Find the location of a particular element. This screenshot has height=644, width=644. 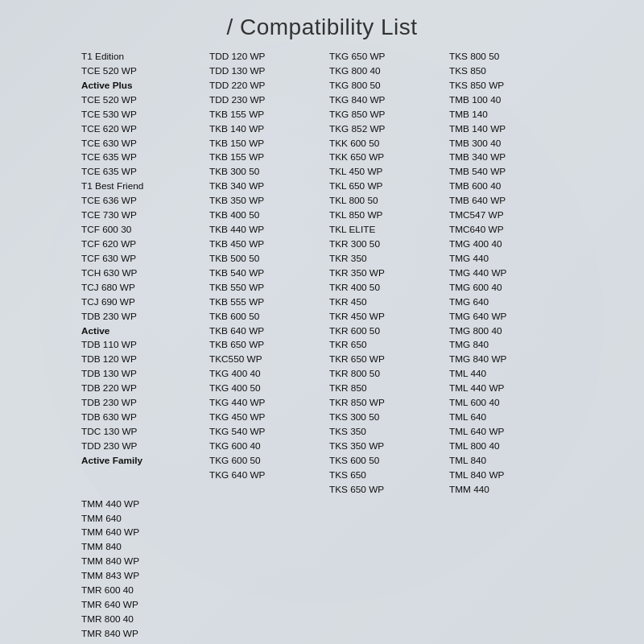

model-item: TDD 220 WP is located at coordinates (266, 86).